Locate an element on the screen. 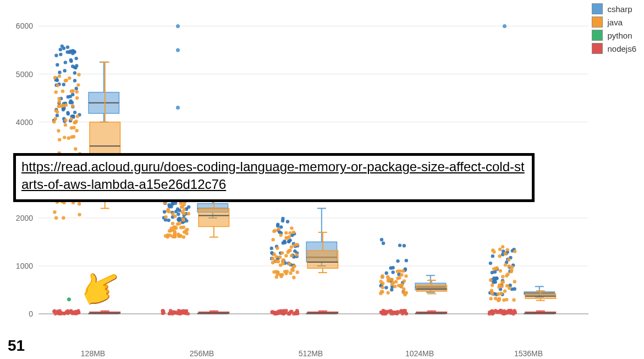 The image size is (644, 359). legend-label: python is located at coordinates (619, 35).